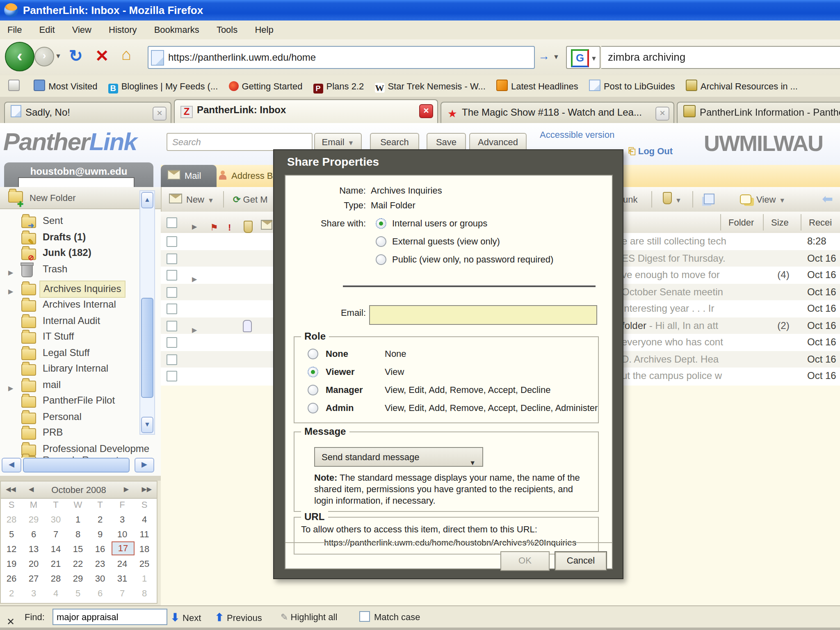 The height and width of the screenshot is (630, 840). What do you see at coordinates (11, 578) in the screenshot?
I see `calendar-day: 26` at bounding box center [11, 578].